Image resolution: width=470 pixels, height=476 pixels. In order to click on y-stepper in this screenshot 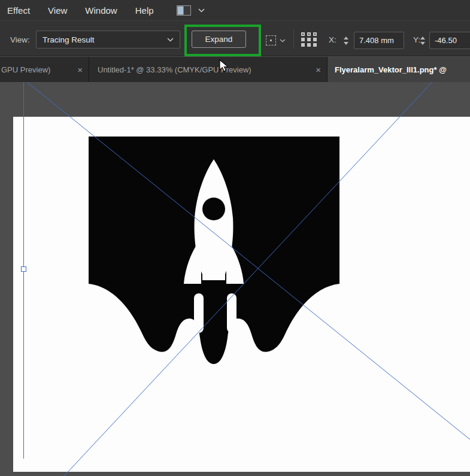, I will do `click(423, 41)`.